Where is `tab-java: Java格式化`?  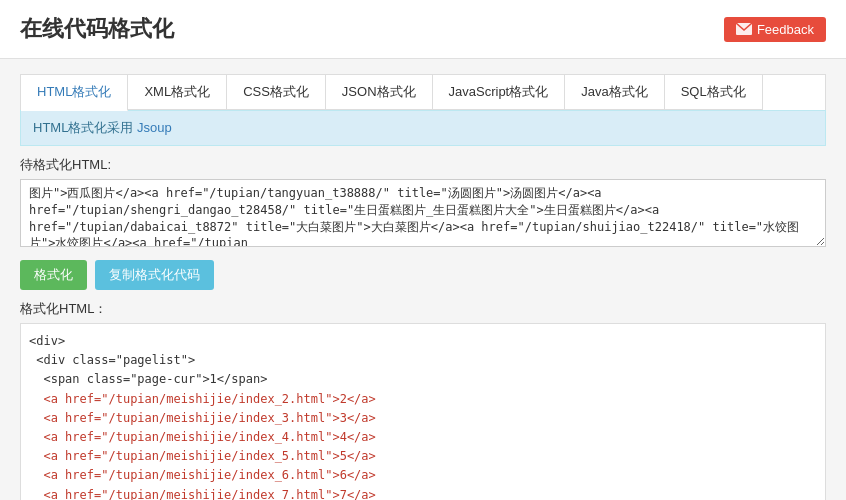 tab-java: Java格式化 is located at coordinates (614, 92).